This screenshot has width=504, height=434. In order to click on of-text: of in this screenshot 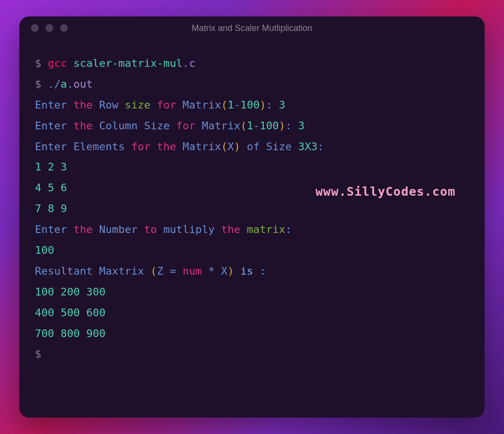, I will do `click(253, 146)`.